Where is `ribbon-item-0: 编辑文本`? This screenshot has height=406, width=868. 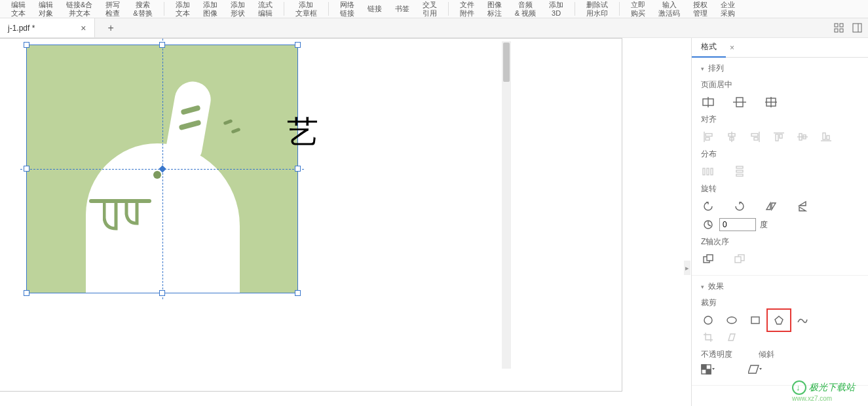 ribbon-item-0: 编辑文本 is located at coordinates (18, 9).